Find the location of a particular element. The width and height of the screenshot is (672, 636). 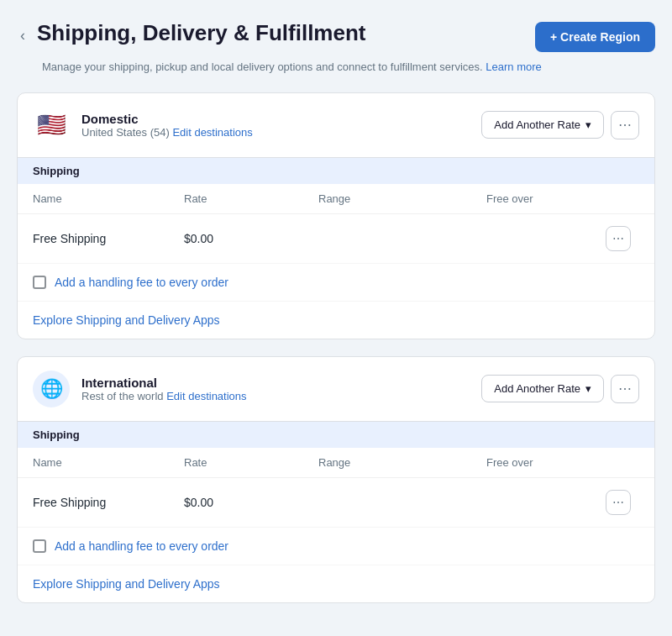

region-actions-domestic: Add Another Rate ▾ ⋯ is located at coordinates (560, 125).